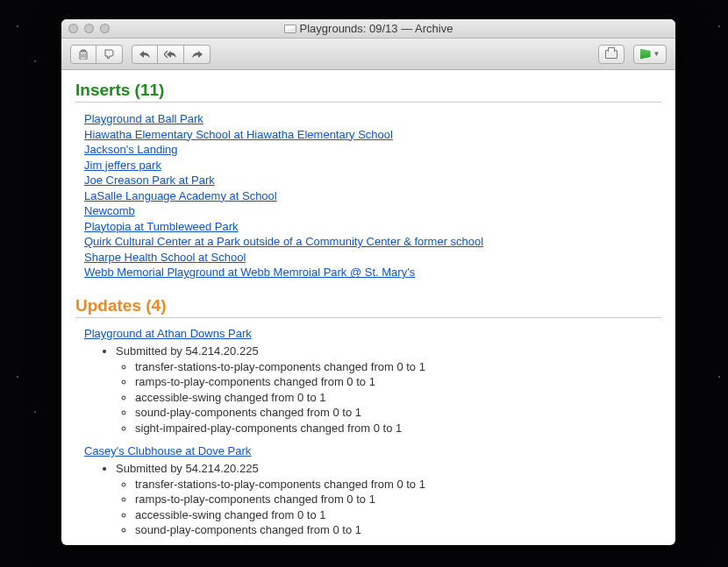 This screenshot has height=567, width=728. Describe the element at coordinates (168, 333) in the screenshot. I see `update-link: Playground at Athan Downs Park` at that location.